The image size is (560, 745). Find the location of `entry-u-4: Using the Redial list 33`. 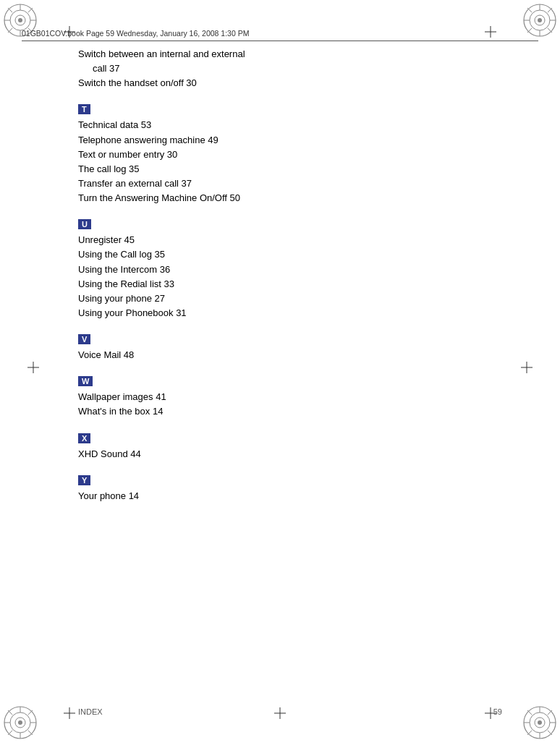

entry-u-4: Using the Redial list 33 is located at coordinates (290, 284).